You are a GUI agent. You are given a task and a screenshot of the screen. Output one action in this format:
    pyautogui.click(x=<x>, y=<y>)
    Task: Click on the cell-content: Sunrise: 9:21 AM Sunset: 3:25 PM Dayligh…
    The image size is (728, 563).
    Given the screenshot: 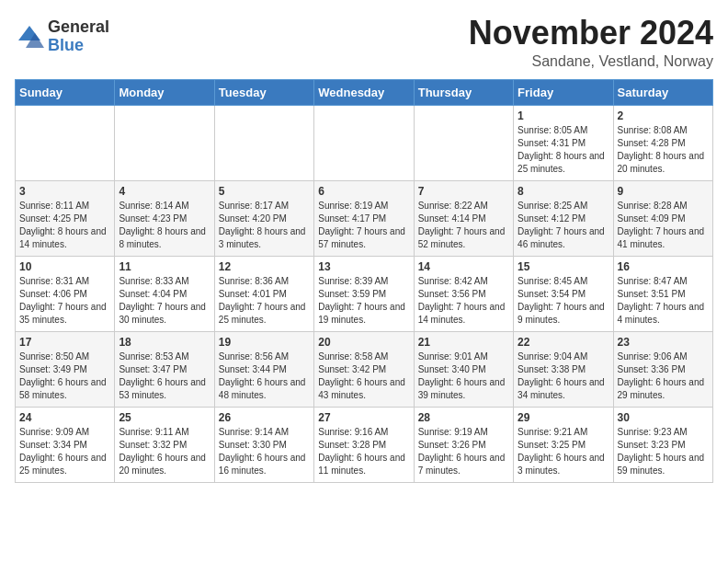 What is the action you would take?
    pyautogui.click(x=563, y=452)
    